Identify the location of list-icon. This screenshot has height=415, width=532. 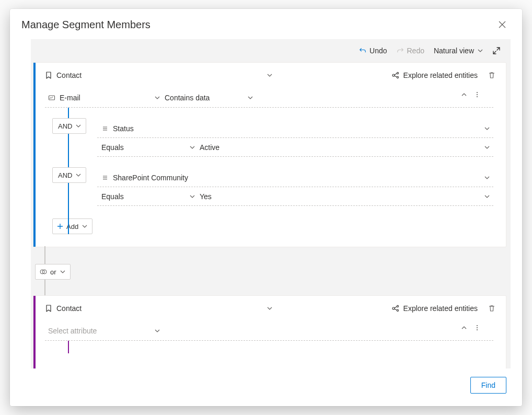
(105, 178).